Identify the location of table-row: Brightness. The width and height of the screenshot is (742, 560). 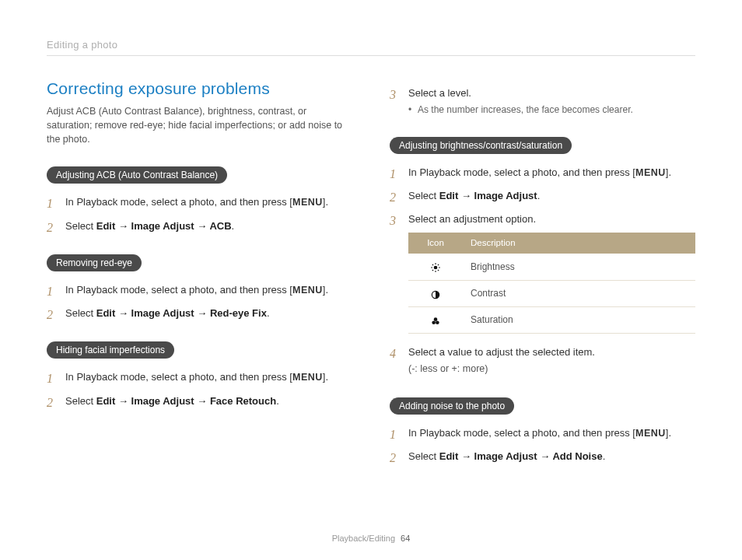
(552, 267).